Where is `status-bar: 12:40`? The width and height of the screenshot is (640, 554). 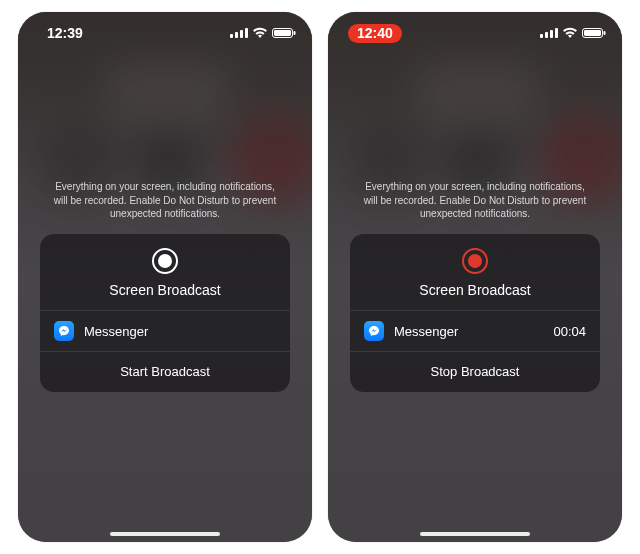 status-bar: 12:40 is located at coordinates (475, 30).